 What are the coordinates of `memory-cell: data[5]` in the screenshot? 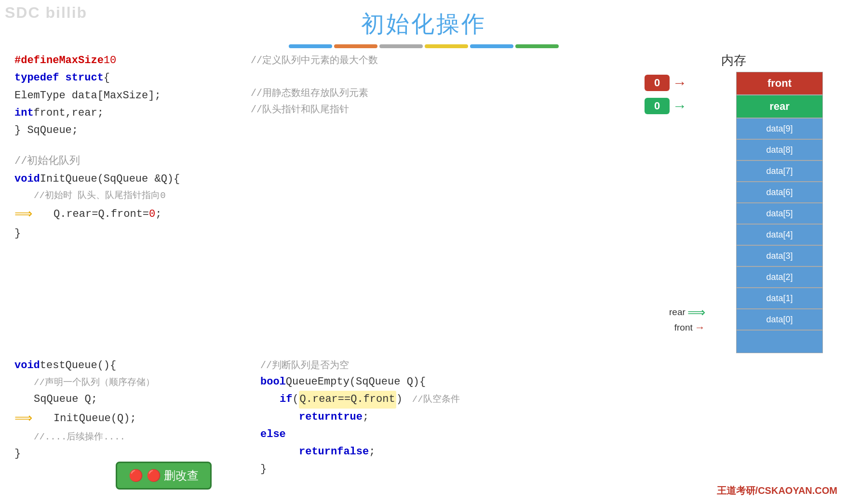 It's located at (780, 213).